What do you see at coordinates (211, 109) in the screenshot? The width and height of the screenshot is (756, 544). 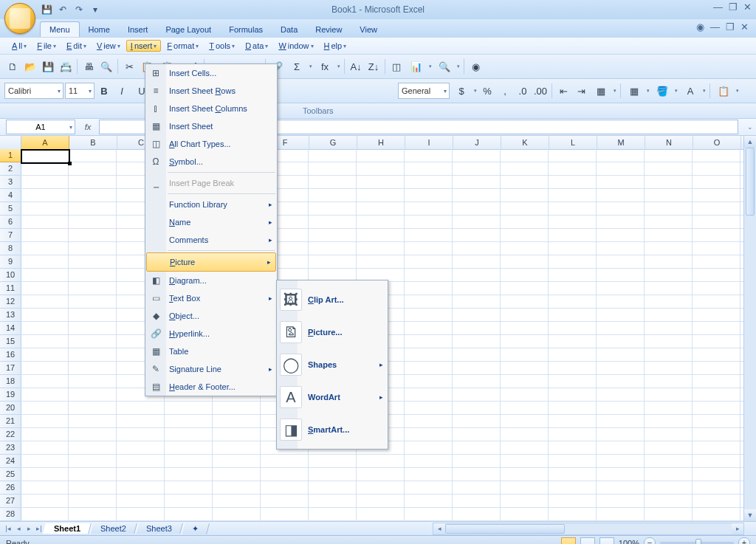 I see `menu-item-insert-sheet-columns: ⫿Insert Sheet Columns` at bounding box center [211, 109].